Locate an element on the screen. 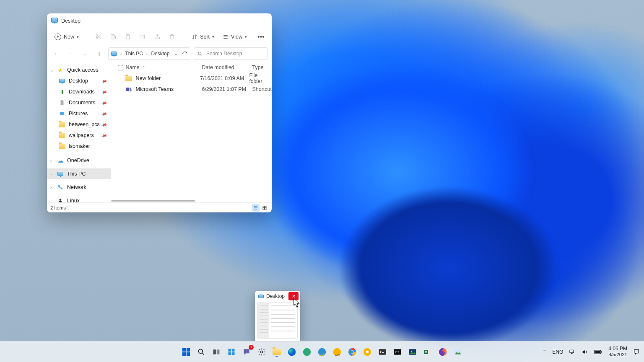  image-viewer-button is located at coordinates (458, 352).